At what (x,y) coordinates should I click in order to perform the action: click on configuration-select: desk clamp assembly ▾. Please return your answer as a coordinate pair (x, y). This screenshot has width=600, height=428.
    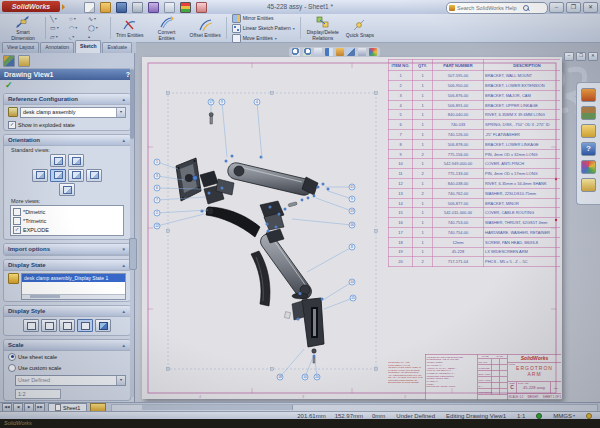
    Looking at the image, I should click on (73, 112).